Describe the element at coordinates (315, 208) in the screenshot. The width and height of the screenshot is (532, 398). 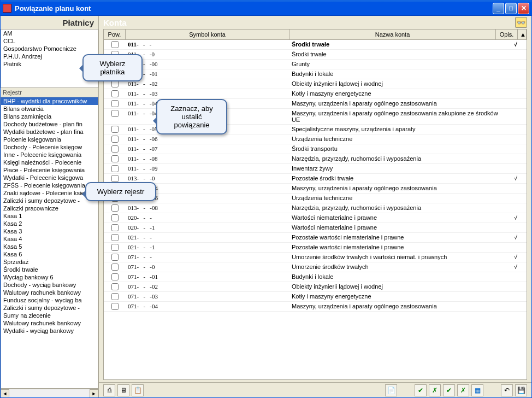
I see `table-row: 013- - -08Narzędzia, przyrządy, ruchomoś…` at that location.